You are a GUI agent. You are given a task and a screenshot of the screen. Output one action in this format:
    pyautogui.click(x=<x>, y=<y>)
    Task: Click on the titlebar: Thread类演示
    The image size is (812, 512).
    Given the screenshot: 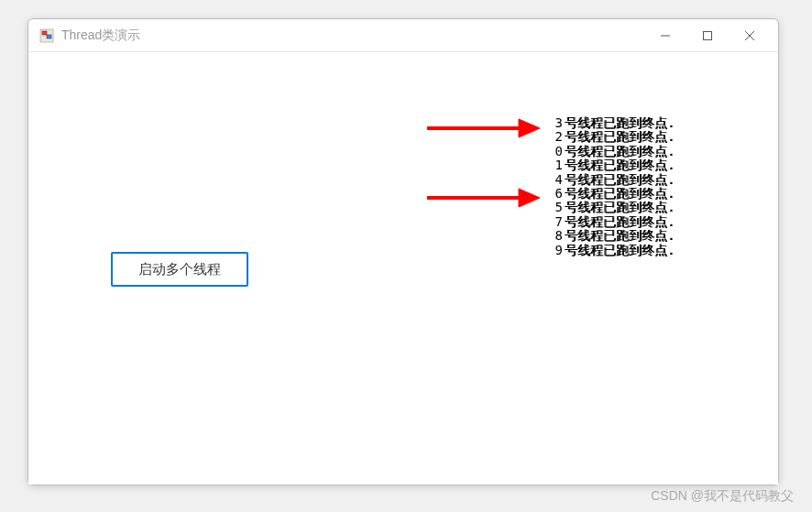 What is the action you would take?
    pyautogui.click(x=403, y=36)
    